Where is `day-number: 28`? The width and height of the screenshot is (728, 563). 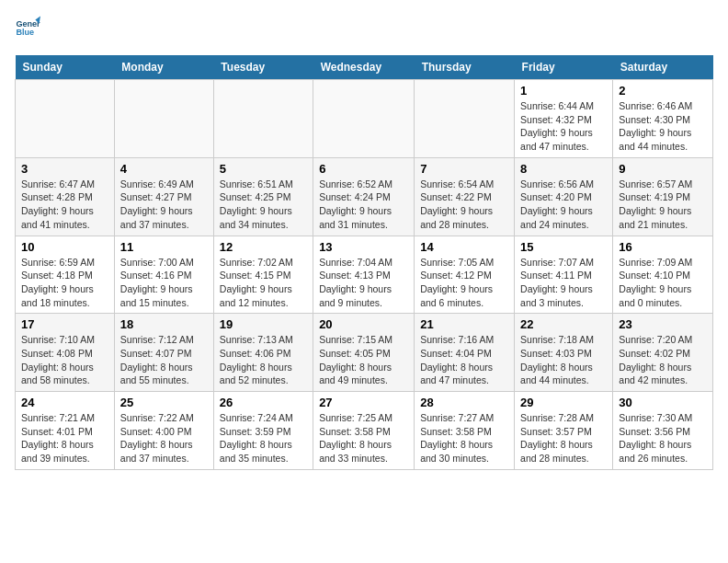 day-number: 28 is located at coordinates (464, 403).